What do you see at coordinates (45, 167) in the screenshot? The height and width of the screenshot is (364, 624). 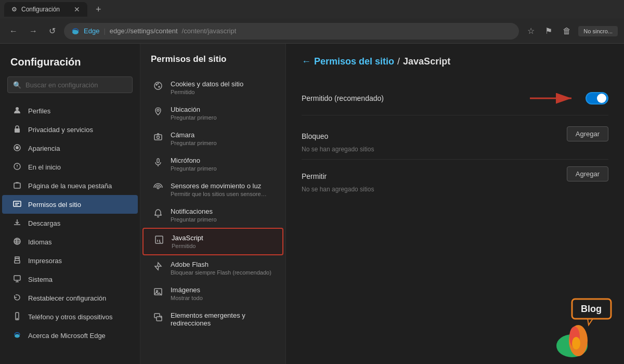 I see `sidebar-item-label: En el inicio` at bounding box center [45, 167].